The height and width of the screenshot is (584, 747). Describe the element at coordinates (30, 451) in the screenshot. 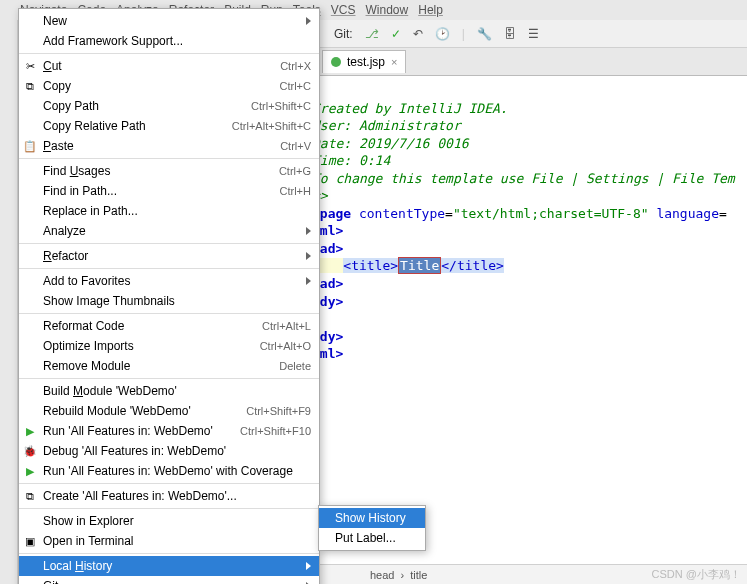

I see `debug-icon: 🐞` at that location.